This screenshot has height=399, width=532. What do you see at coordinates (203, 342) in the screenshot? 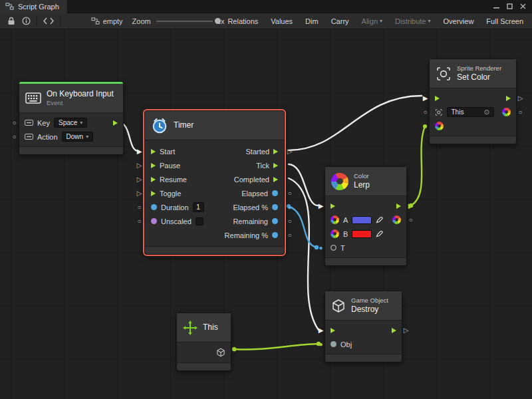
I see `node-this: This ●` at bounding box center [203, 342].